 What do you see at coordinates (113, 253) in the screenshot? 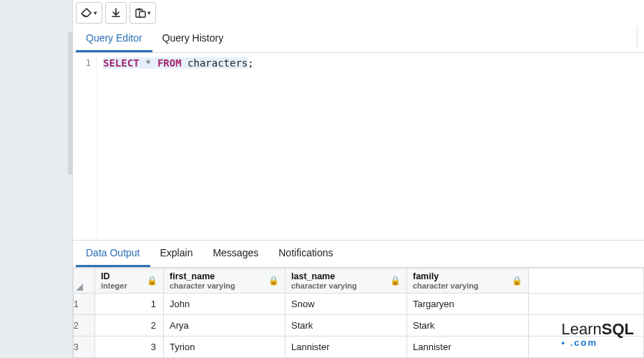
I see `tab-data-output: Data Output` at bounding box center [113, 253].